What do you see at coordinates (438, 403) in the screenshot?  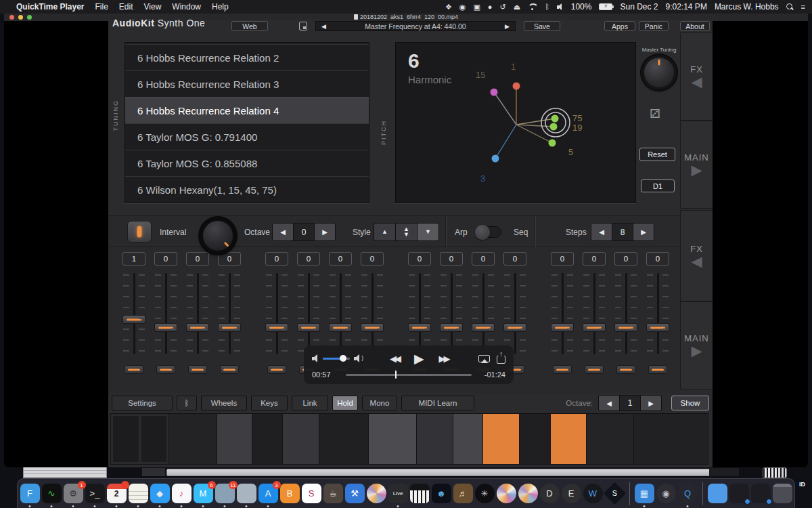 I see `midi-learn-button: MIDI Learn` at bounding box center [438, 403].